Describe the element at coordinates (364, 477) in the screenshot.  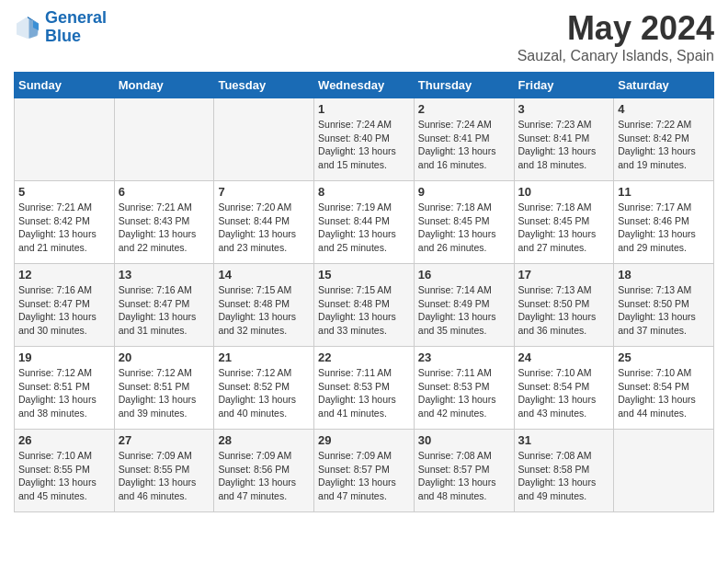
I see `day-info: Sunrise: 7:09 AM Sunset: 8:57 PM Dayligh…` at that location.